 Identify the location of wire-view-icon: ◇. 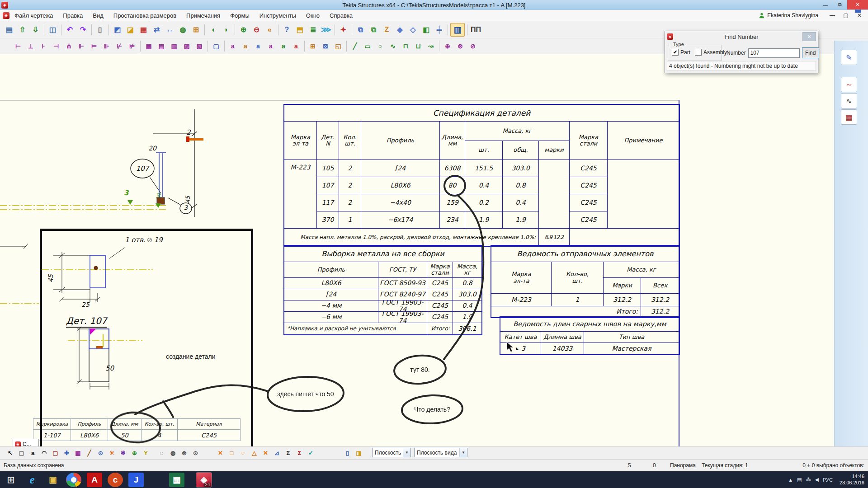
(413, 30).